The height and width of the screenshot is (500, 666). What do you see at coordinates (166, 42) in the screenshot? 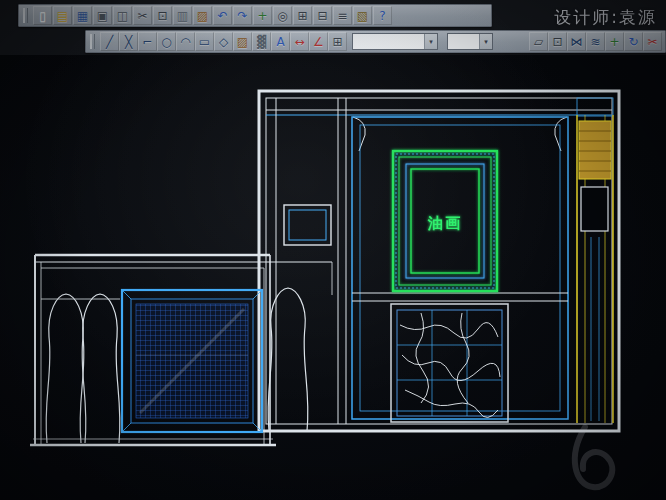
I see `circle-icon: ○` at bounding box center [166, 42].